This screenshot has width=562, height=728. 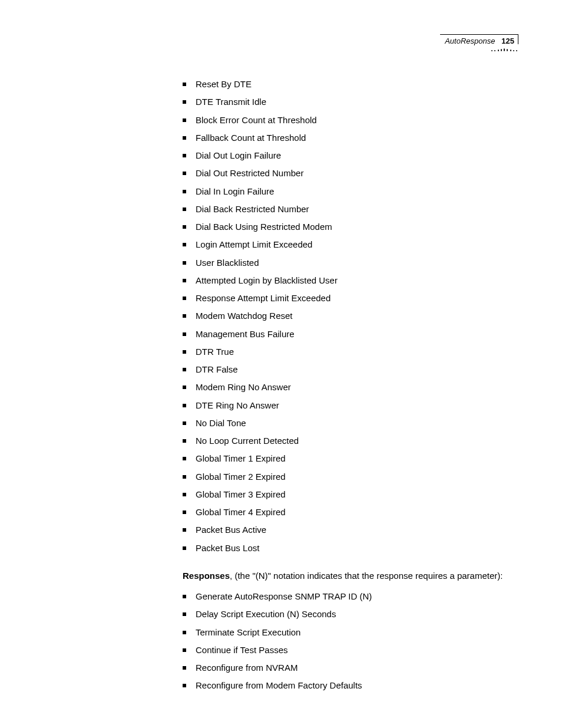 I want to click on page-number: 125, so click(x=508, y=41).